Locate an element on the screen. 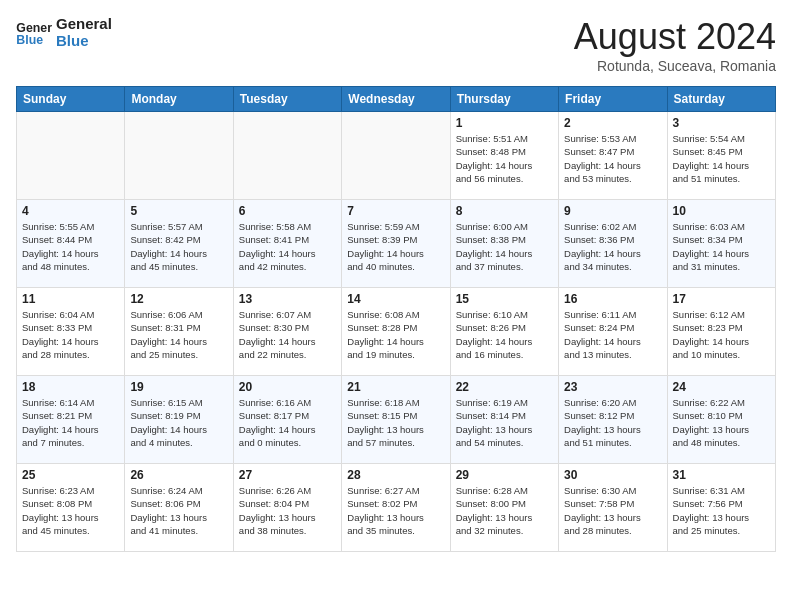 This screenshot has width=792, height=612. calendar-week-row: 18Sunrise: 6:14 AMSunset: 8:21 PMDayligh… is located at coordinates (396, 420).